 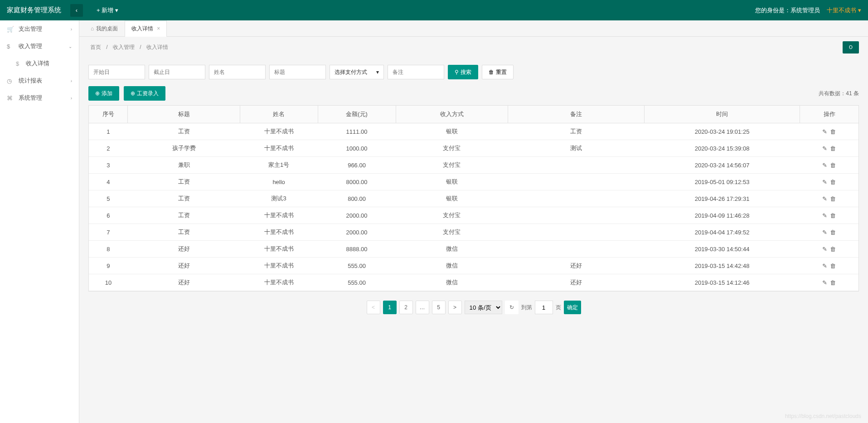 What do you see at coordinates (823, 416) in the screenshot?
I see `watermark: https://blog.csdn.net/pastclouds` at bounding box center [823, 416].